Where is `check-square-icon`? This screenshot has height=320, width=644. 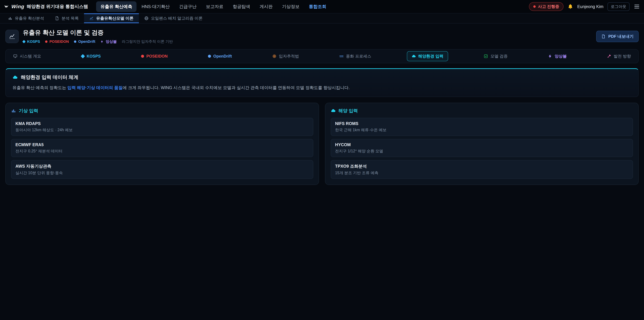
check-square-icon is located at coordinates (486, 56).